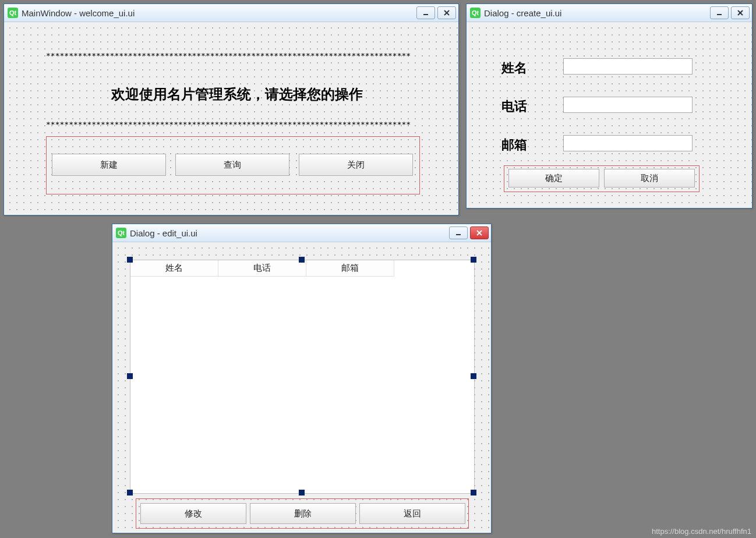 This screenshot has height=538, width=756. What do you see at coordinates (701, 531) in the screenshot?
I see `watermark: https://blog.csdn.net/hruffhfn1` at bounding box center [701, 531].